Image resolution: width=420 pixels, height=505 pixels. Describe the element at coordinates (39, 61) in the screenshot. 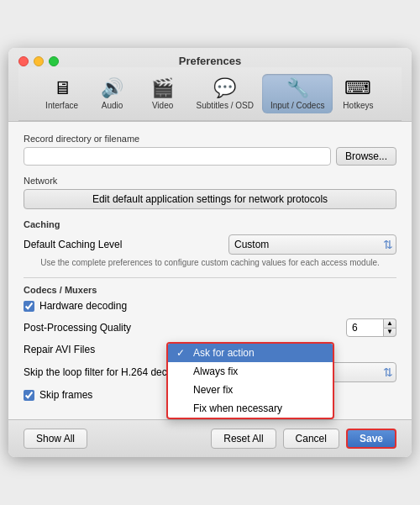

I see `window-controls` at that location.